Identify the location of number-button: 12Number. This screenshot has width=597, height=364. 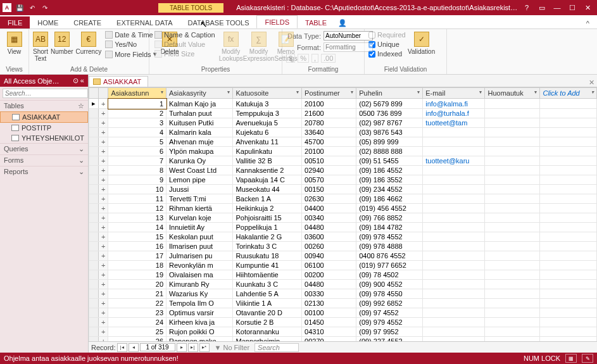
(62, 43).